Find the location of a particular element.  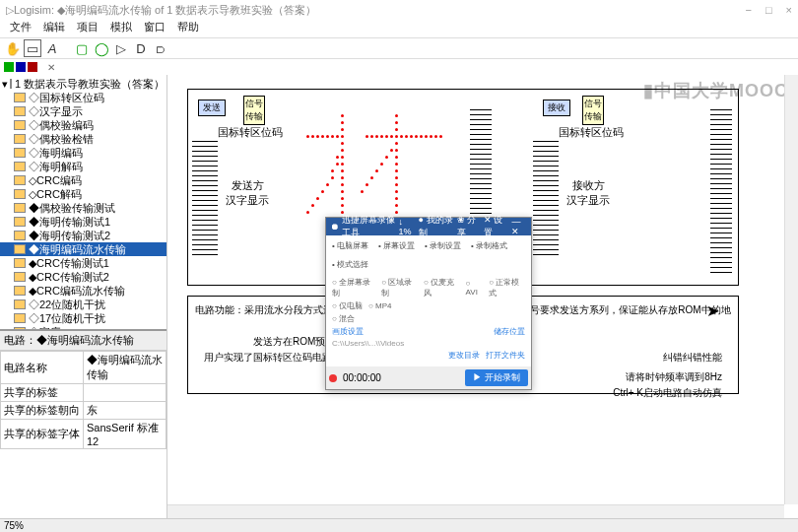

select-tool: ▭ is located at coordinates (33, 48).